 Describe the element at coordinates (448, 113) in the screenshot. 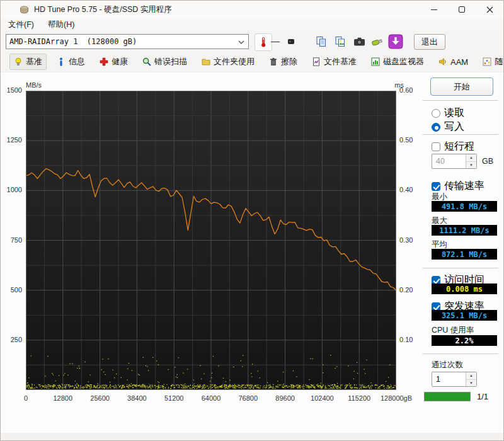

I see `read-radio-row: 读取` at that location.